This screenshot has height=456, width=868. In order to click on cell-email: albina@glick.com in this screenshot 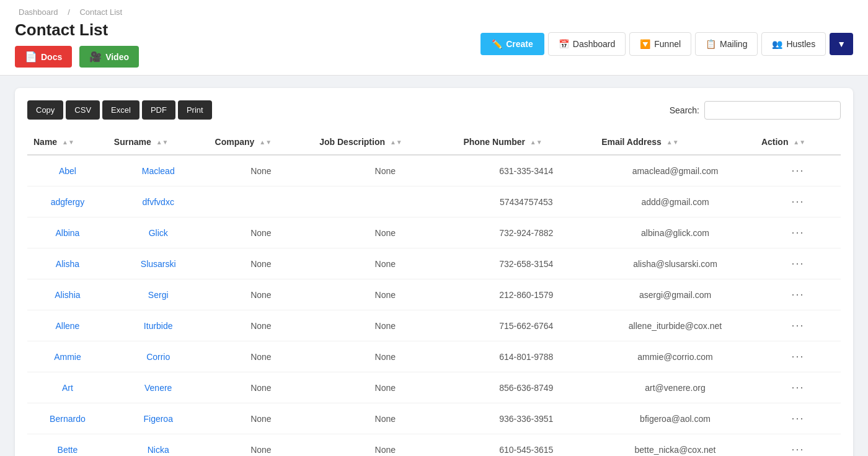, I will do `click(675, 233)`.